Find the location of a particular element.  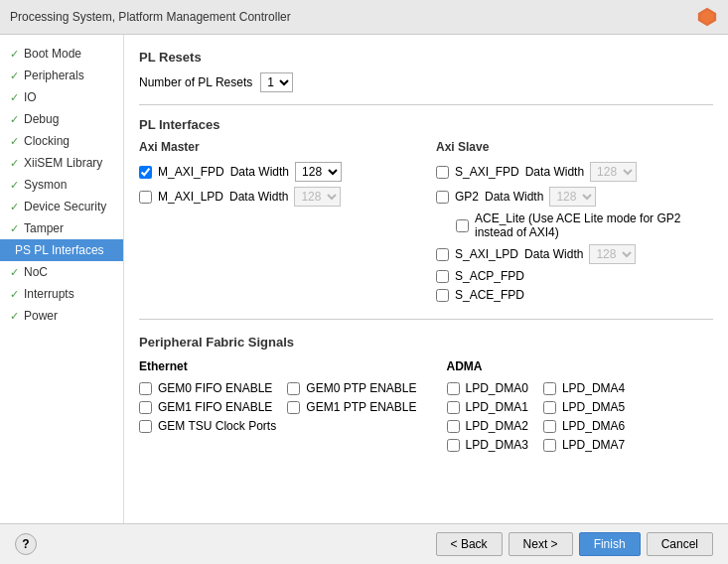

sidebar-label-io: IO is located at coordinates (30, 97).